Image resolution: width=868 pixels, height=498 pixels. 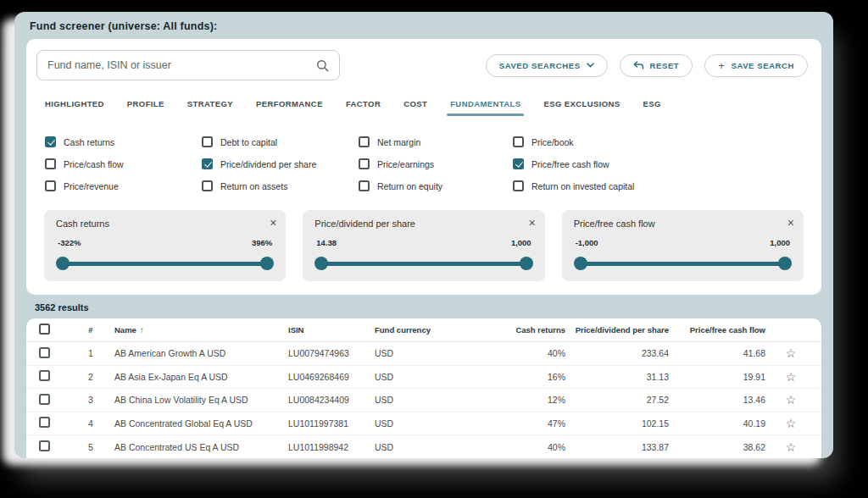 What do you see at coordinates (210, 108) in the screenshot?
I see `tab-strategy: STRATEGY` at bounding box center [210, 108].